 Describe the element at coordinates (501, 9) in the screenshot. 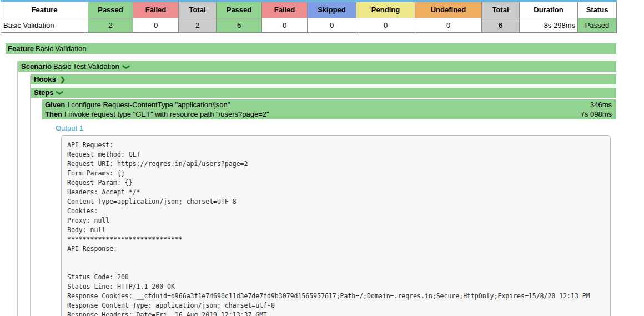

I see `col-header-steps-total: Total` at that location.